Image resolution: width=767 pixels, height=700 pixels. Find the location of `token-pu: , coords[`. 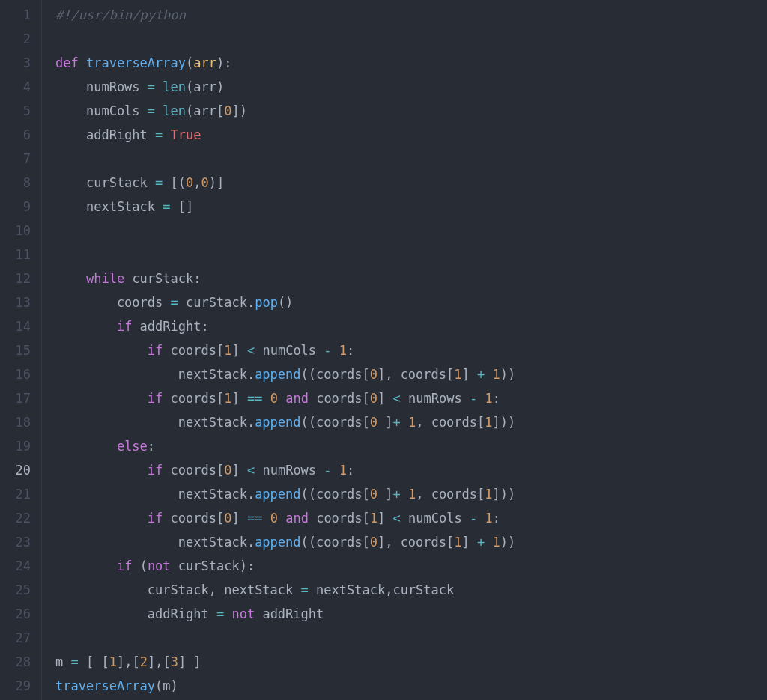

token-pu: , coords[ is located at coordinates (450, 494).